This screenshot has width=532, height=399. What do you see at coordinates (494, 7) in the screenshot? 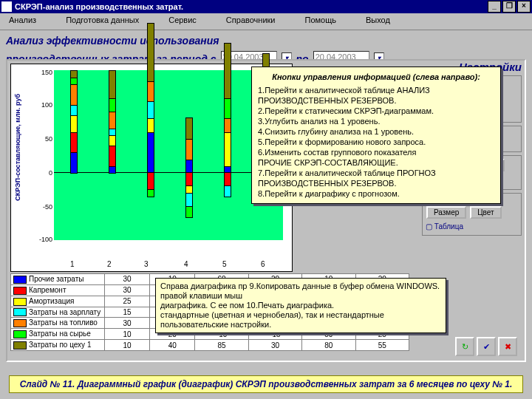
I see `minimize-button: _` at bounding box center [494, 7].